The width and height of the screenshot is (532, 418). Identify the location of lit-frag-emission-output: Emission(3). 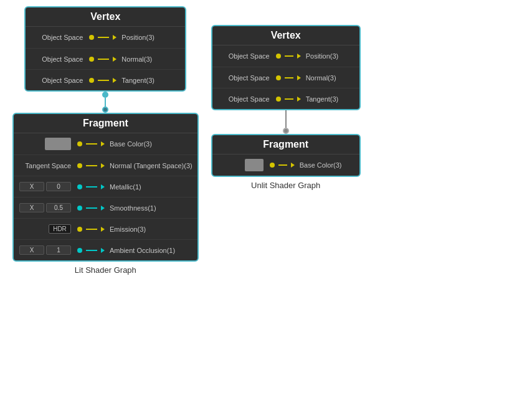
(128, 229).